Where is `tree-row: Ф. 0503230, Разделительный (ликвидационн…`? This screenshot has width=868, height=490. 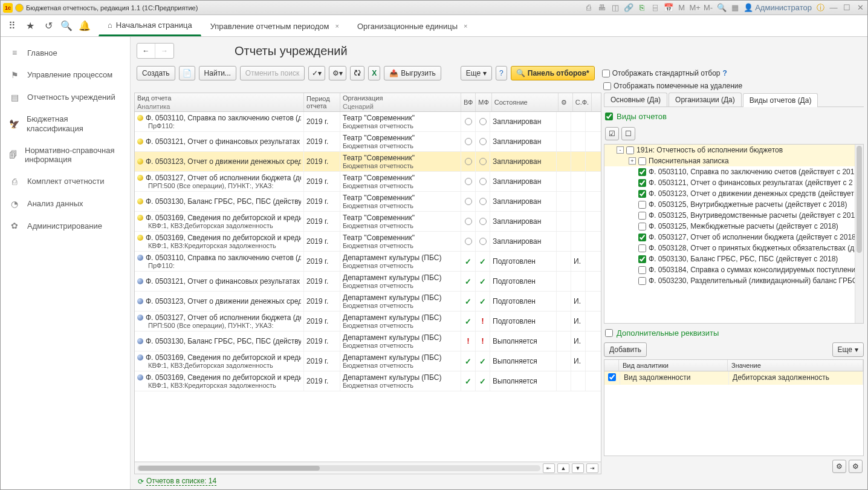 tree-row: Ф. 0503230, Разделительный (ликвидационн… is located at coordinates (734, 281).